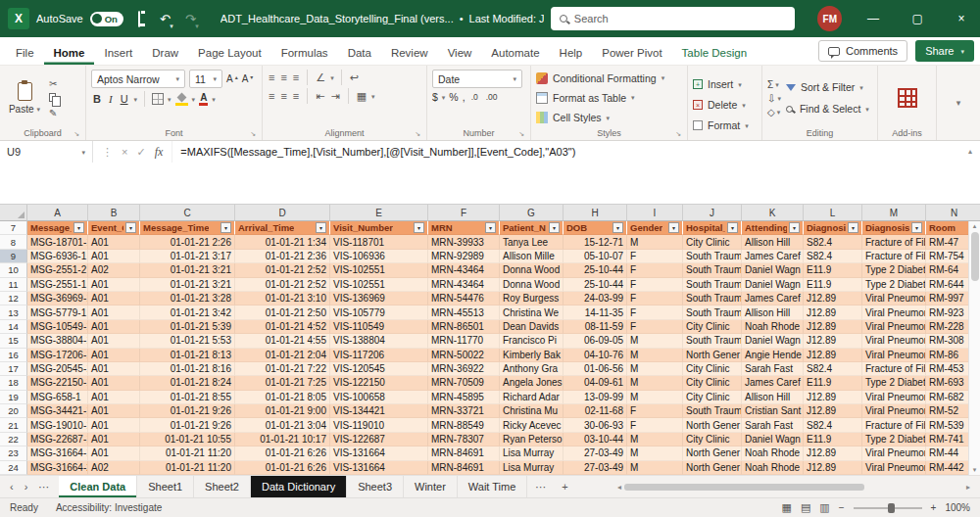  Describe the element at coordinates (53, 98) in the screenshot. I see `copy-icon` at that location.